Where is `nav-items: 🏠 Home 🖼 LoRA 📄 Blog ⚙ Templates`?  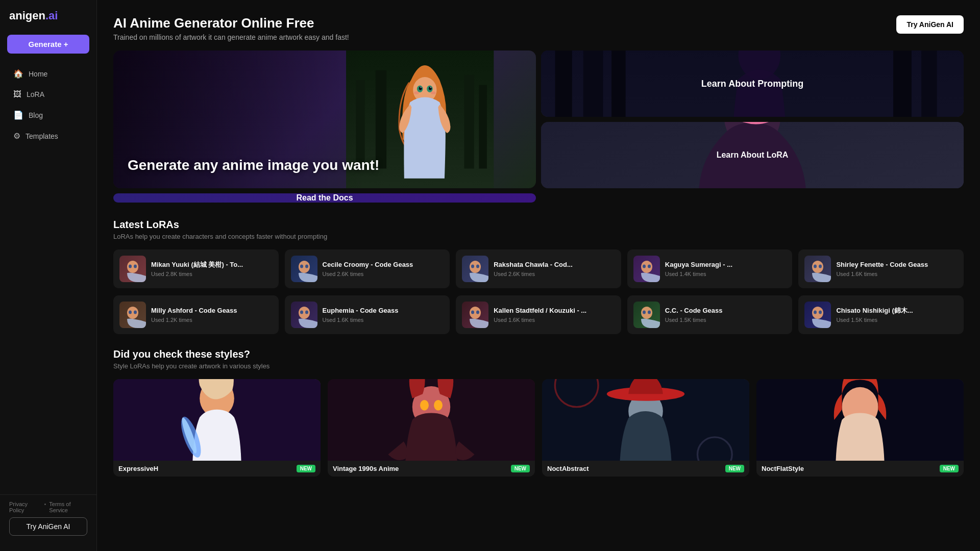
nav-items: 🏠 Home 🖼 LoRA 📄 Blog ⚙ Templates is located at coordinates (48, 279).